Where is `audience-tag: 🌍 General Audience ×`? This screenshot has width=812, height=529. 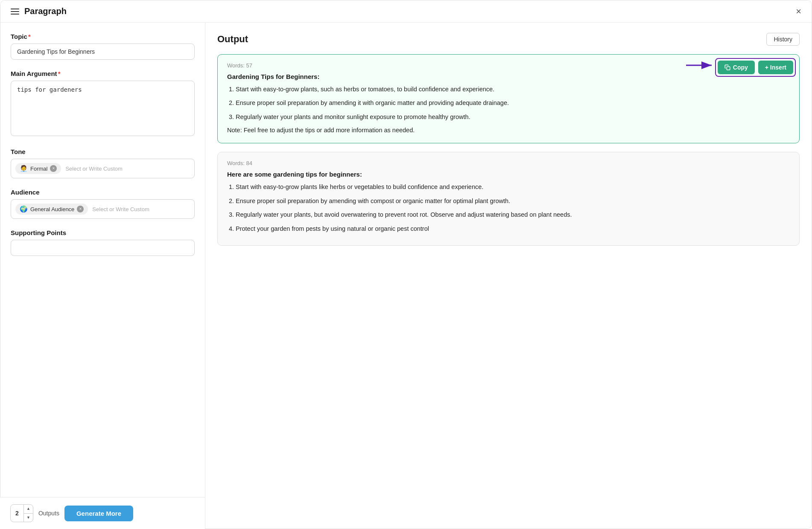 audience-tag: 🌍 General Audience × is located at coordinates (52, 209).